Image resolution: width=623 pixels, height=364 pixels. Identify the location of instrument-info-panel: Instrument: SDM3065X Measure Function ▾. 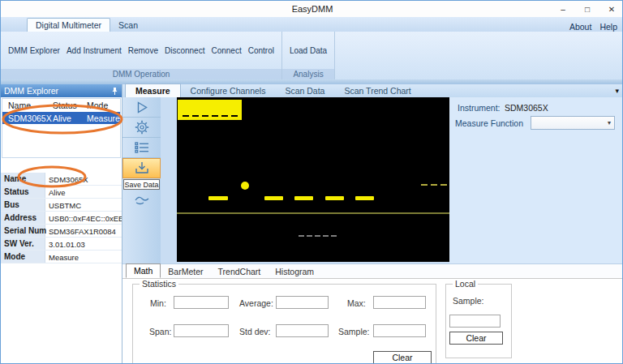
(536, 180).